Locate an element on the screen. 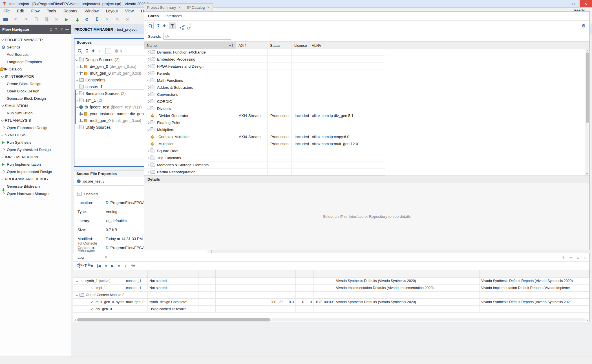  expand-icon: ⇅ is located at coordinates (56, 29).